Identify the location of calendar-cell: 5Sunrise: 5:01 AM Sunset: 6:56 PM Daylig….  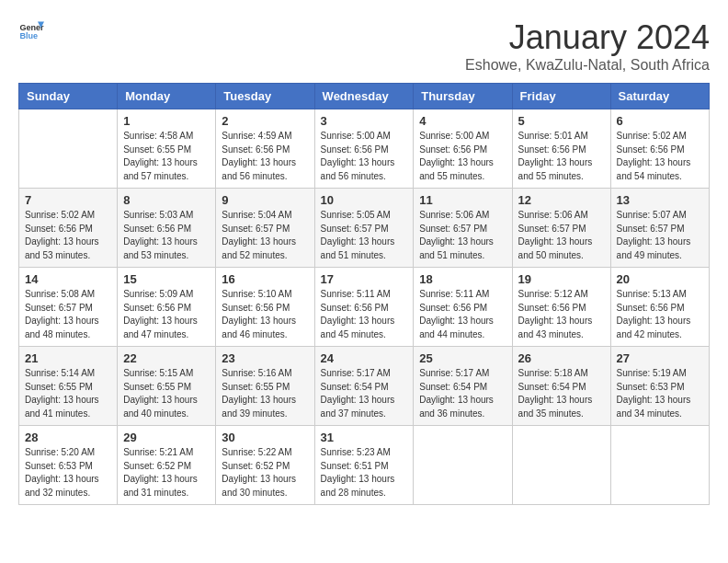
(561, 149).